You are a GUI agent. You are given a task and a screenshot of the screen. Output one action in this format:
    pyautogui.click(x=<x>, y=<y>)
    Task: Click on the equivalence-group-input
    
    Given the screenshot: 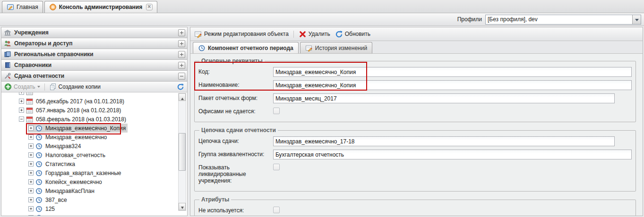 What is the action you would take?
    pyautogui.click(x=453, y=155)
    